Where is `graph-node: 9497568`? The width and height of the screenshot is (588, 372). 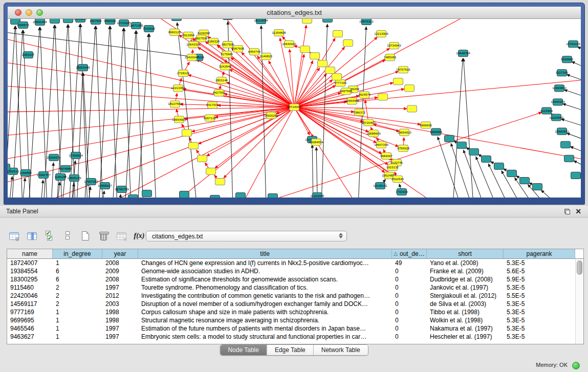
graph-node: 9497568 is located at coordinates (346, 91).